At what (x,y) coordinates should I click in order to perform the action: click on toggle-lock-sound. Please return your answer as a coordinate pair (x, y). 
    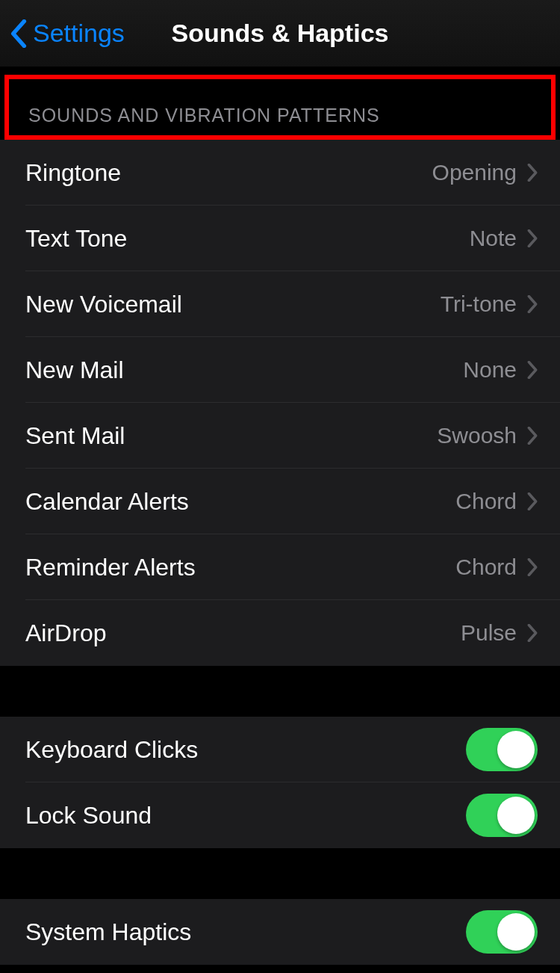
    Looking at the image, I should click on (502, 815).